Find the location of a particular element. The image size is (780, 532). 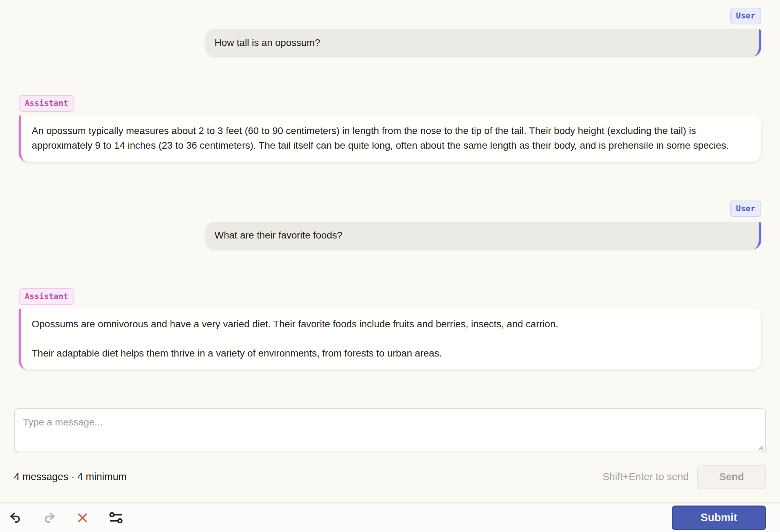

assistant-message-text: An opossum typically measures about 2 to… is located at coordinates (391, 139).